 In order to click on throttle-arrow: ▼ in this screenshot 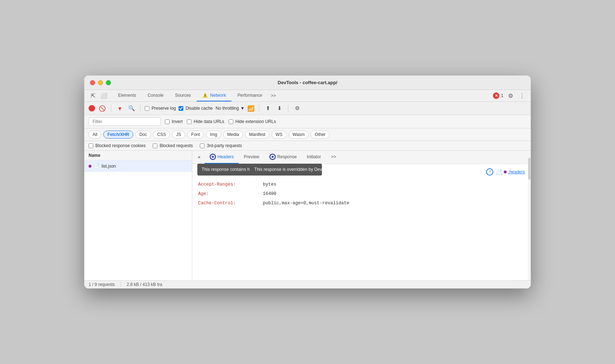, I will do `click(242, 108)`.